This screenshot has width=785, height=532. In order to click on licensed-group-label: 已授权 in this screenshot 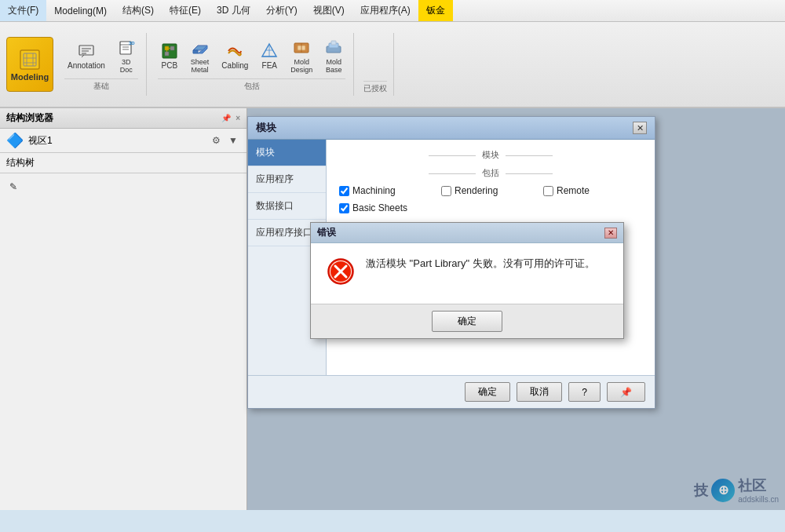, I will do `click(375, 88)`.